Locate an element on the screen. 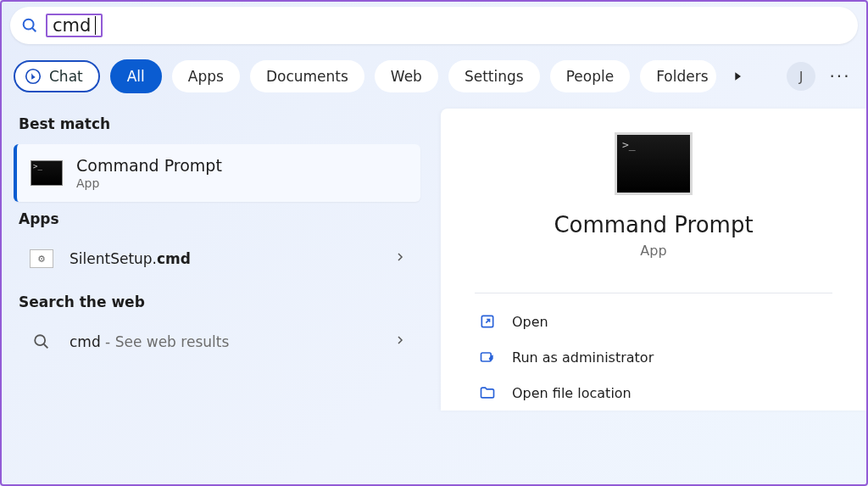 This screenshot has height=486, width=868. cmd-file-icon: ⚙ is located at coordinates (42, 259).